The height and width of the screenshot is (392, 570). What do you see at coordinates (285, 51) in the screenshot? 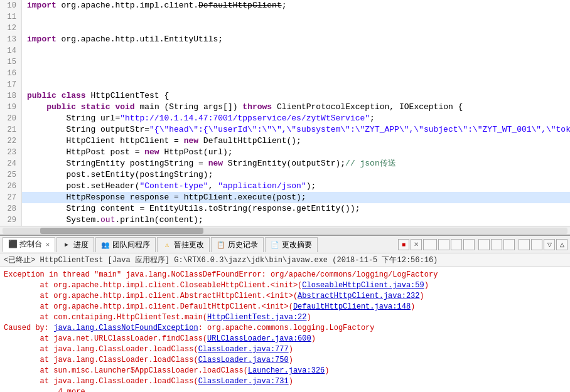
I see `code-line-14: 14` at bounding box center [285, 51].